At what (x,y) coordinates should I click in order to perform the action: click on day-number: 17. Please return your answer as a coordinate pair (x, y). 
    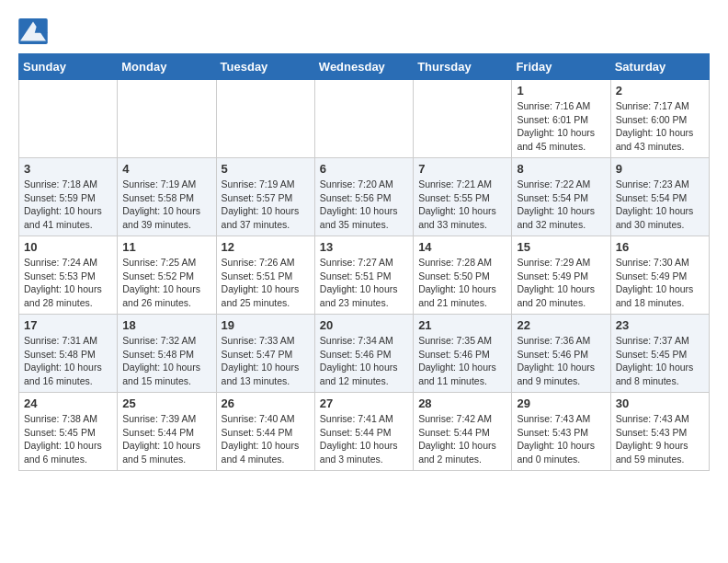
    Looking at the image, I should click on (68, 326).